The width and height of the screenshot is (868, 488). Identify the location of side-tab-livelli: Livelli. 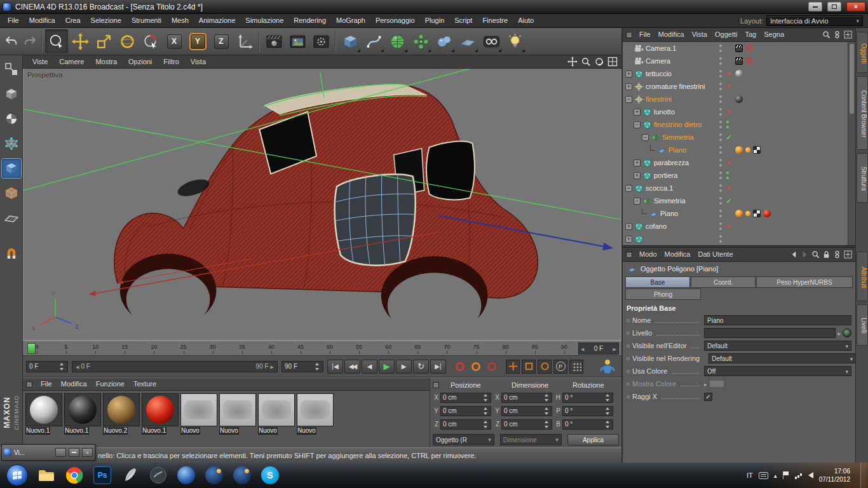
(862, 325).